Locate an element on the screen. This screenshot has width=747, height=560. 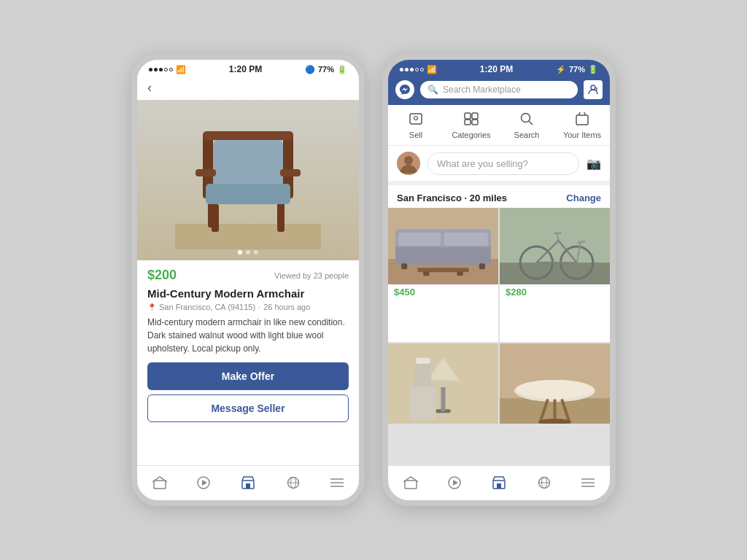
wifi-icon-2: 📶 is located at coordinates (432, 70).